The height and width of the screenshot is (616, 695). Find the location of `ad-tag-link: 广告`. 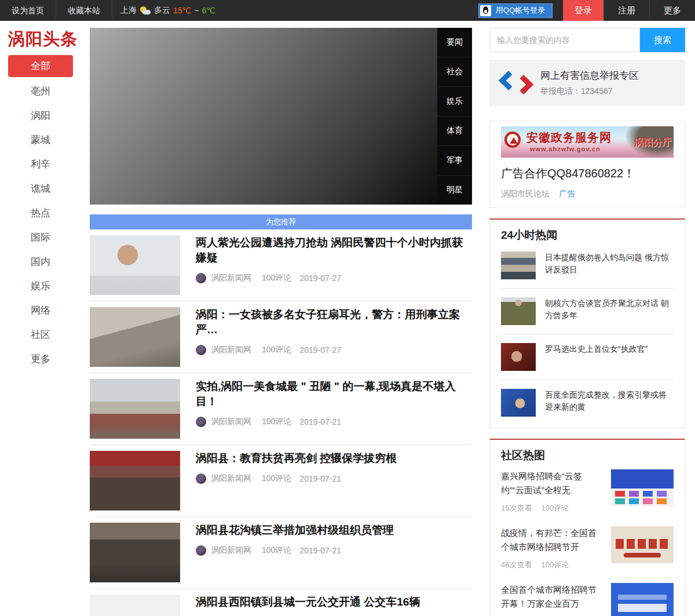

ad-tag-link: 广告 is located at coordinates (567, 194).